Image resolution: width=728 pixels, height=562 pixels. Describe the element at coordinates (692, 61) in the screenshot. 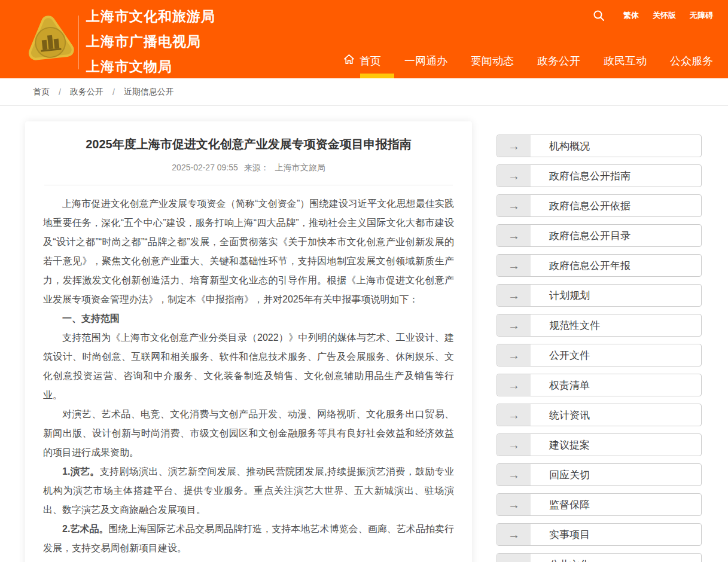

I see `nav-item-public-service: 公众服务` at that location.